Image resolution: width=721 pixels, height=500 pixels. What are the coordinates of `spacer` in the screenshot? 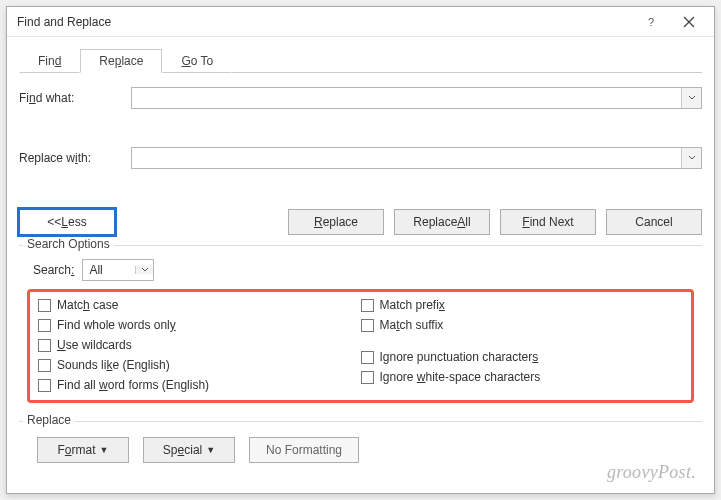 It's located at (522, 341).